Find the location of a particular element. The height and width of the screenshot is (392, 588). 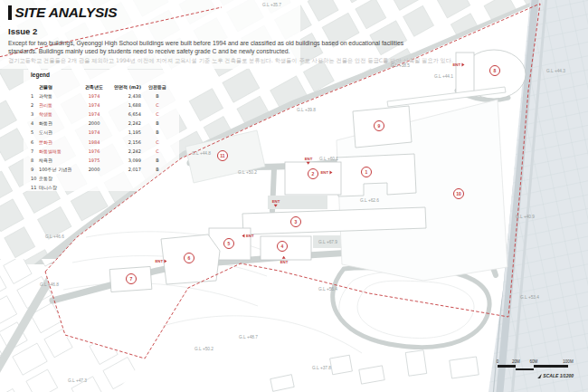

title-bar is located at coordinates (10, 13).